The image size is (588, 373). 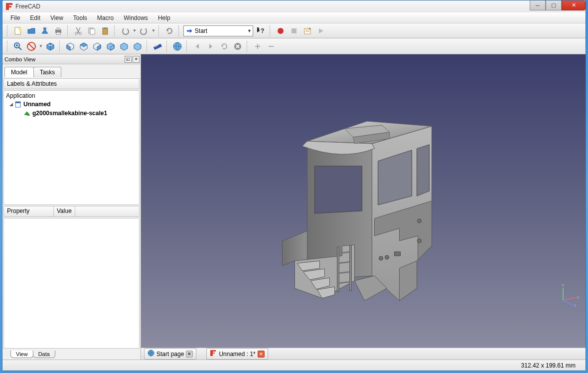 I want to click on tab-view: View, so click(x=22, y=354).